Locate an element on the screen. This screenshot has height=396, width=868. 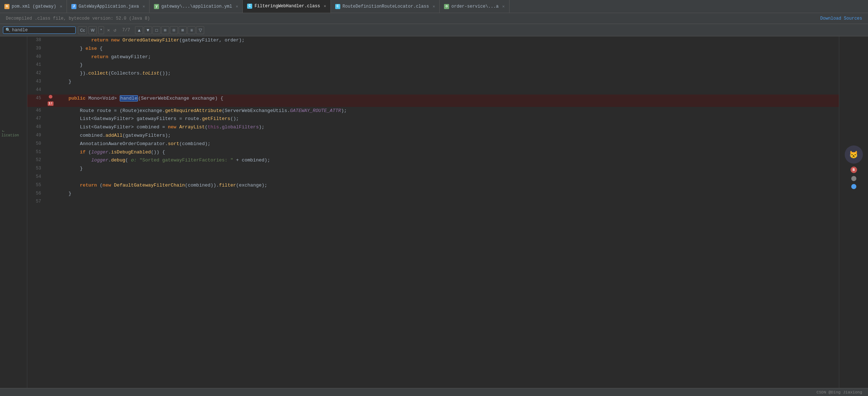
search-navigation: ▲ ▼ □ ⊞ ⊟ ⊠ ≡ ▽ is located at coordinates (170, 30).